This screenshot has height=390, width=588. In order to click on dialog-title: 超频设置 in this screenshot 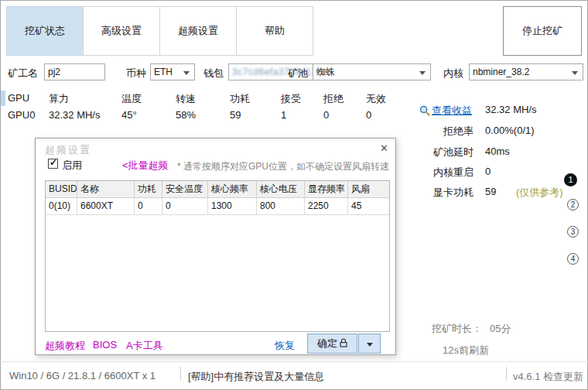, I will do `click(68, 150)`.